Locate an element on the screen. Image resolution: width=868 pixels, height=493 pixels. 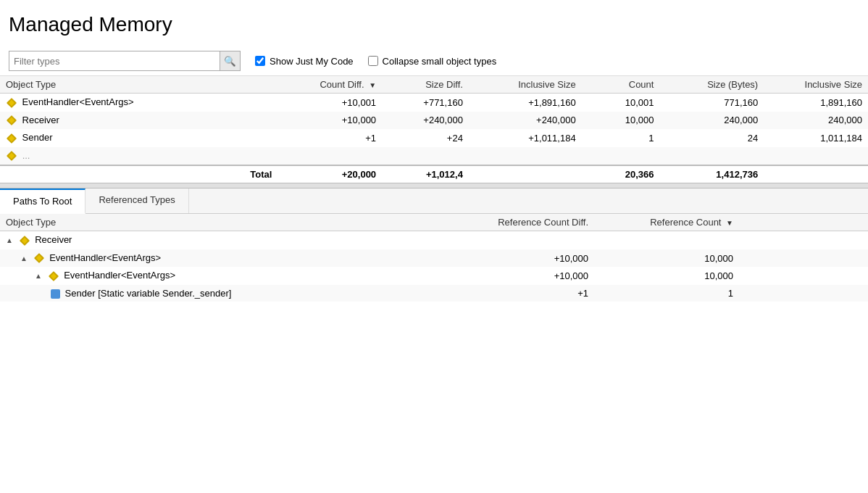
cell-inclusive-size: 1,011,184 is located at coordinates (816, 138).